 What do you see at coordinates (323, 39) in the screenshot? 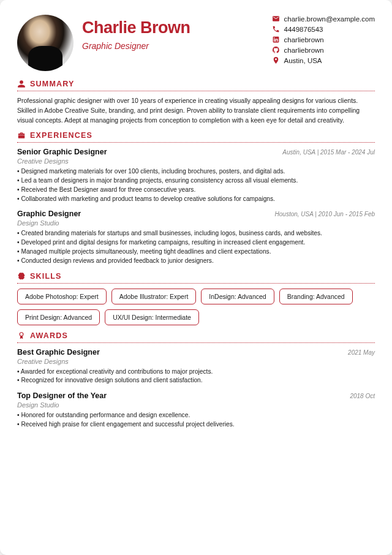
I see `contact-linkedin: charliebrown` at bounding box center [323, 39].